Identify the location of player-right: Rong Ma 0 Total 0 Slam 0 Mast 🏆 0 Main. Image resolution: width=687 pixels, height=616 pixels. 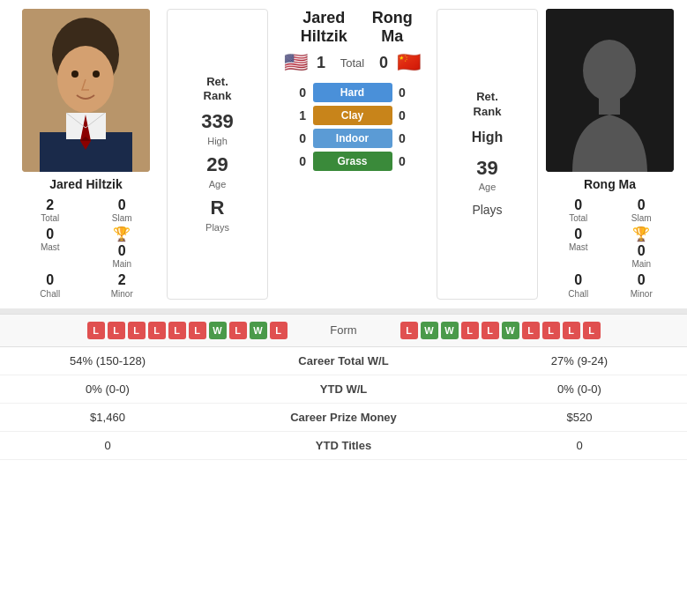
(610, 154).